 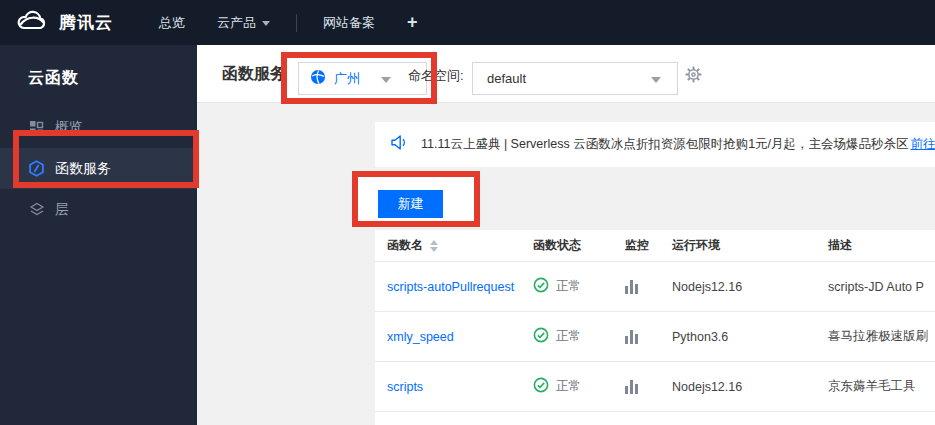 What do you see at coordinates (434, 246) in the screenshot?
I see `sort-icon` at bounding box center [434, 246].